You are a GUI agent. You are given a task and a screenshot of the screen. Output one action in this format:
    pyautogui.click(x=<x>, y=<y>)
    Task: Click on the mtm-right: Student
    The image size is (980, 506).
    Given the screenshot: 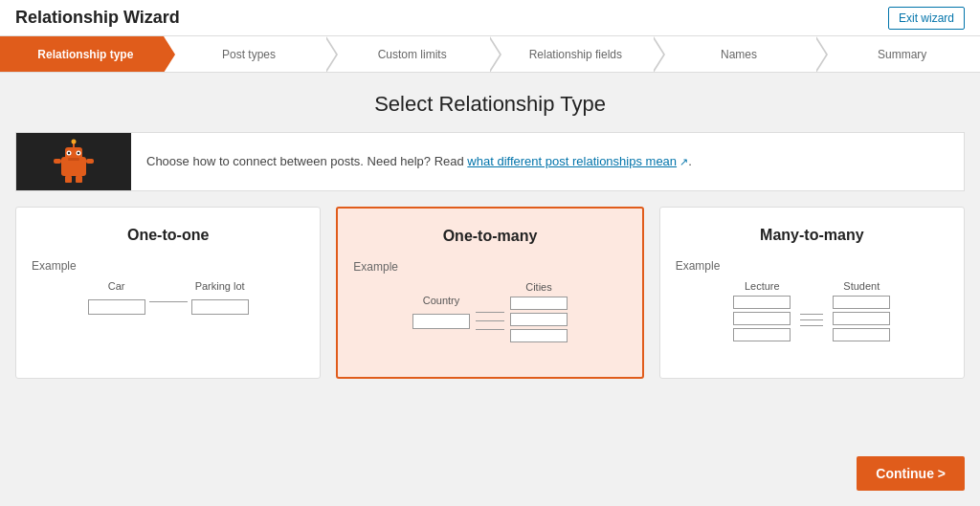 What is the action you would take?
    pyautogui.click(x=861, y=311)
    